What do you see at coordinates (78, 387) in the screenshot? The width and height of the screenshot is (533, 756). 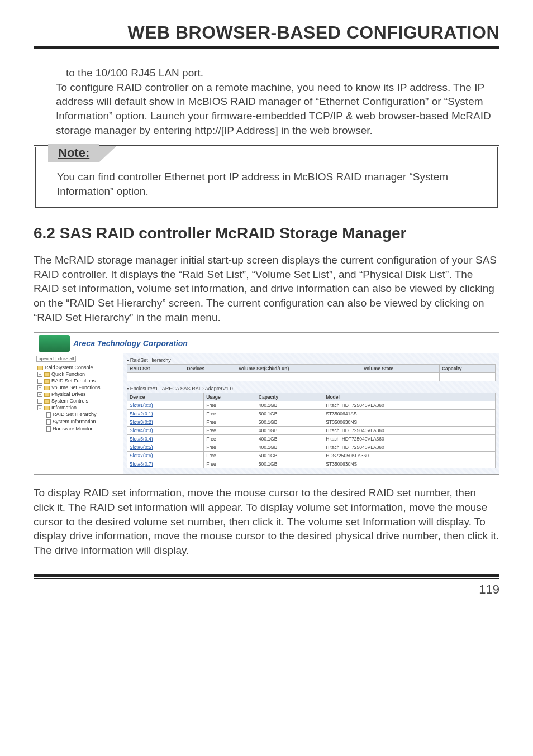 I see `sidebar-item-volset: +Volume Set Functions` at bounding box center [78, 387].